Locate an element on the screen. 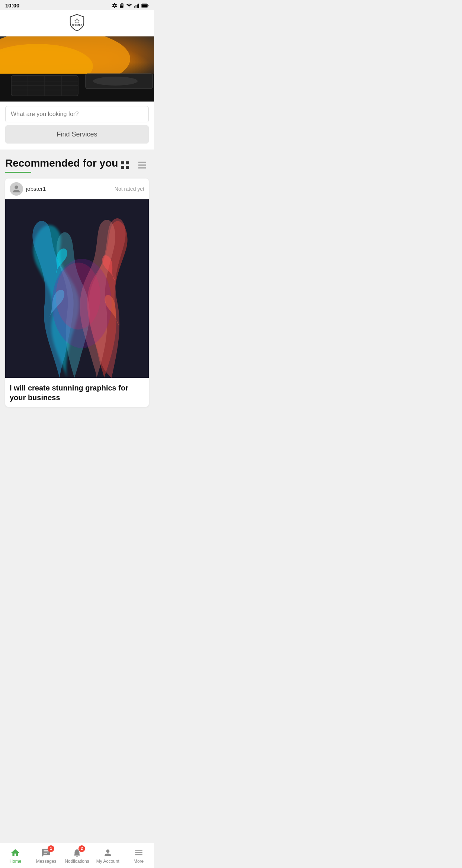 The height and width of the screenshot is (868, 462). top-bar: JOBSTER is located at coordinates (77, 23).